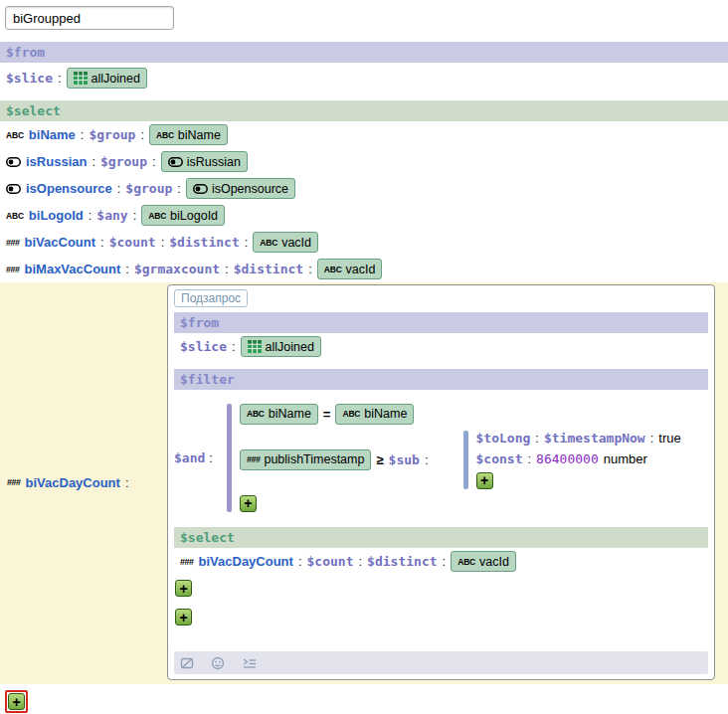 This screenshot has height=714, width=728. I want to click on filter-condition-equals: ABC biName = ABC biName, so click(326, 414).